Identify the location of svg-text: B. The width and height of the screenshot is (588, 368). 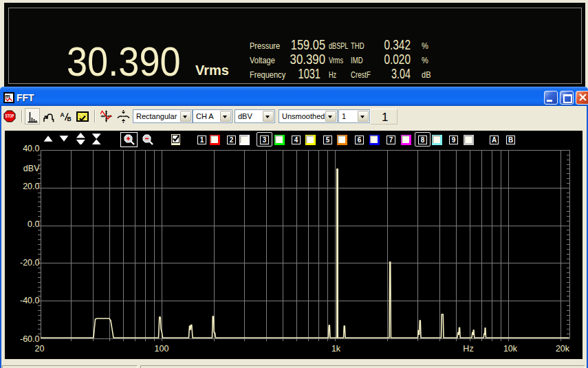
(69, 119).